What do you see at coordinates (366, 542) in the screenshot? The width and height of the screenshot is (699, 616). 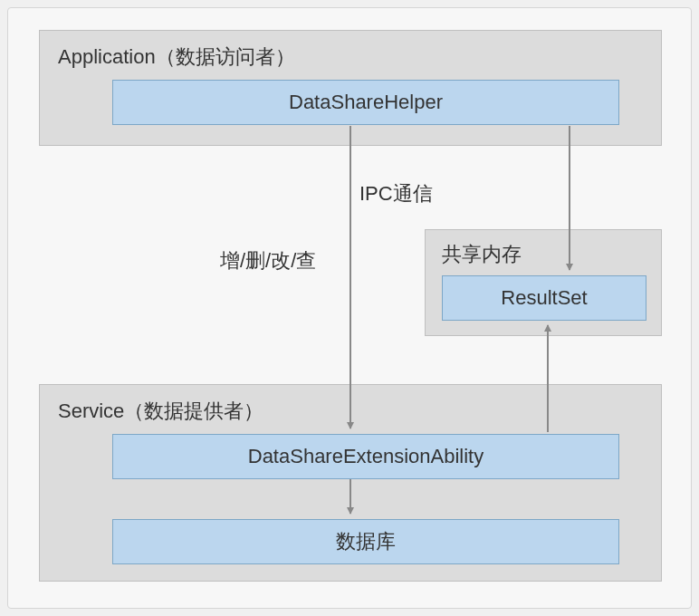 I see `database-label: 数据库` at bounding box center [366, 542].